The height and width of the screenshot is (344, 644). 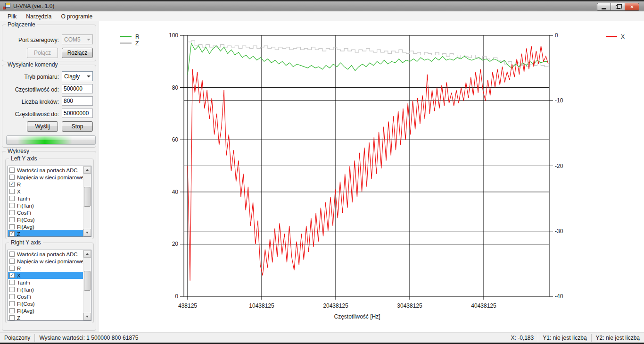 I want to click on steps-input, so click(x=77, y=101).